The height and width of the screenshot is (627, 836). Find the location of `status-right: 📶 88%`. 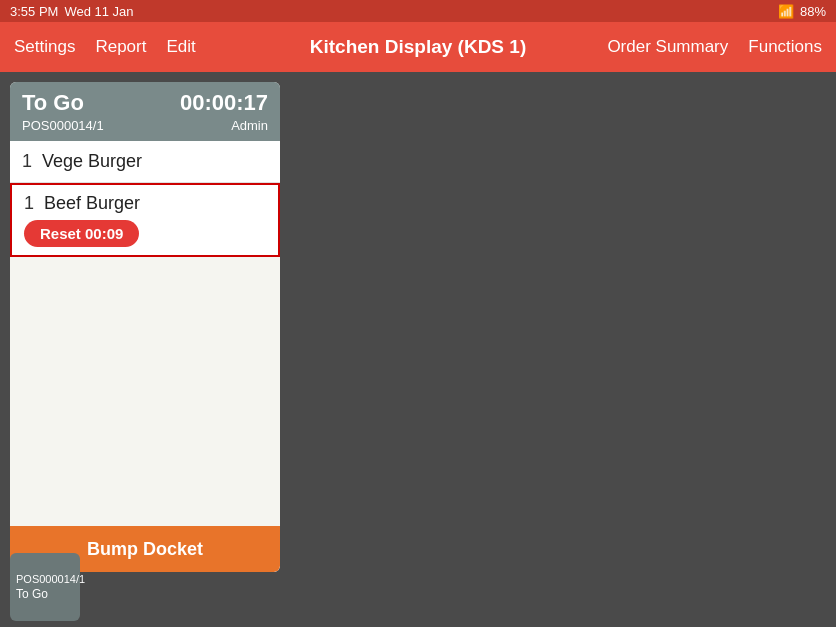

status-right: 📶 88% is located at coordinates (802, 12).